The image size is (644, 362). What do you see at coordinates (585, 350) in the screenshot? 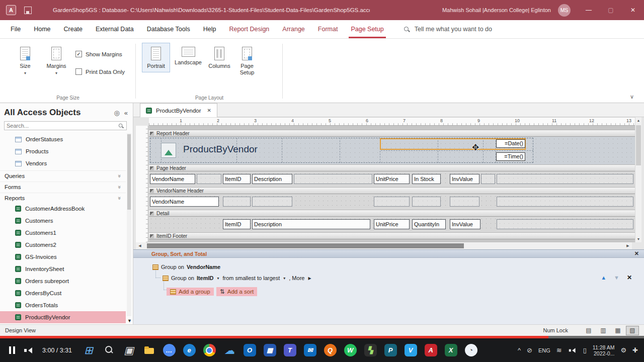
I see `battery-icon: ▯` at bounding box center [585, 350].